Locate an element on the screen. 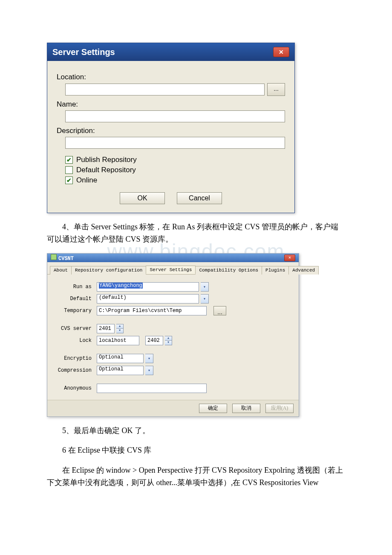  app-icon is located at coordinates (54, 257).